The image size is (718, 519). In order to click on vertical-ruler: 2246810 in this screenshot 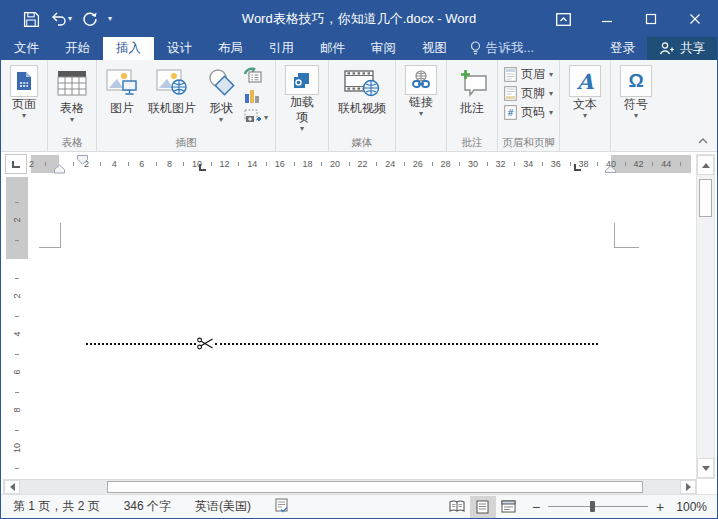, I will do `click(17, 328)`.